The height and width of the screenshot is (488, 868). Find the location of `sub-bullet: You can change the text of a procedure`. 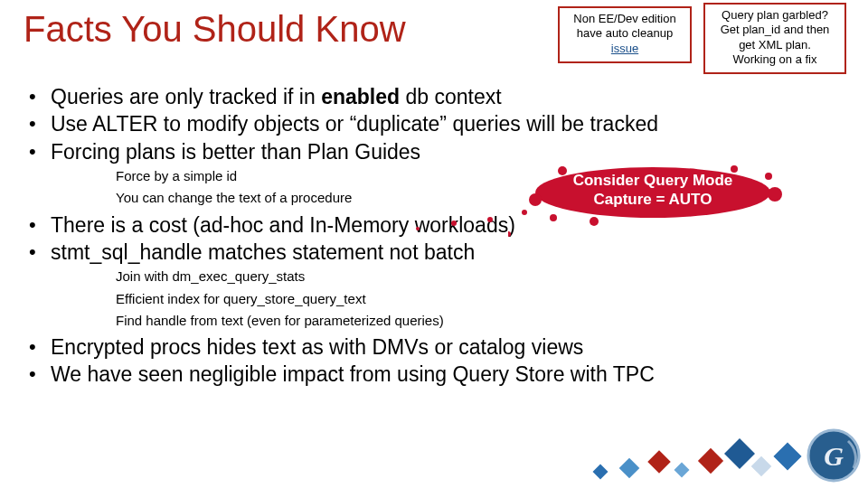

sub-bullet: You can change the text of a procedure is located at coordinates (483, 198).